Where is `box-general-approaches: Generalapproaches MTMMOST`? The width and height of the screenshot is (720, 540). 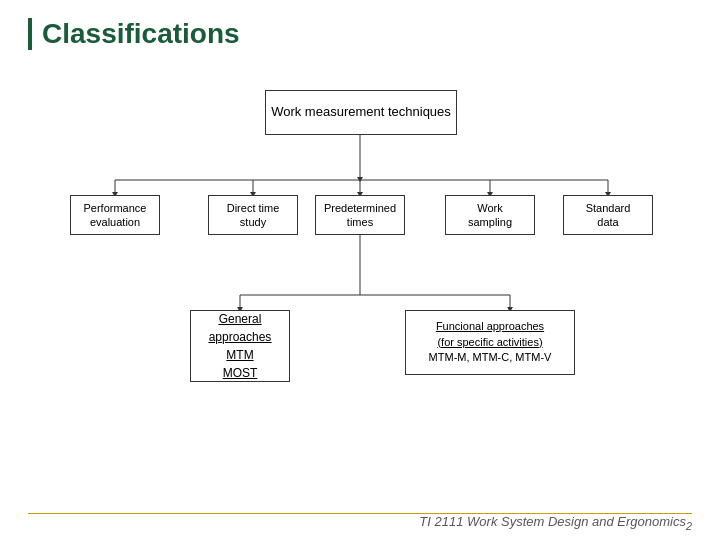 box-general-approaches: Generalapproaches MTMMOST is located at coordinates (240, 346).